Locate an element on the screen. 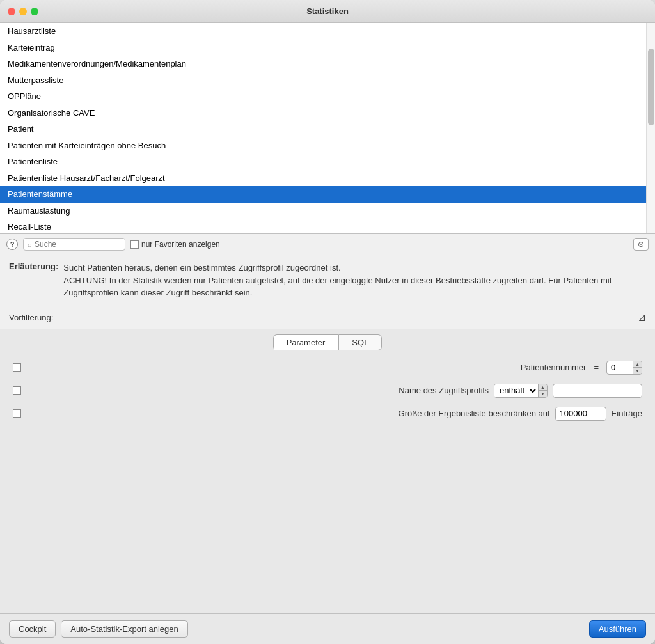 This screenshot has height=644, width=655. search-icon: ⌕ is located at coordinates (29, 244).